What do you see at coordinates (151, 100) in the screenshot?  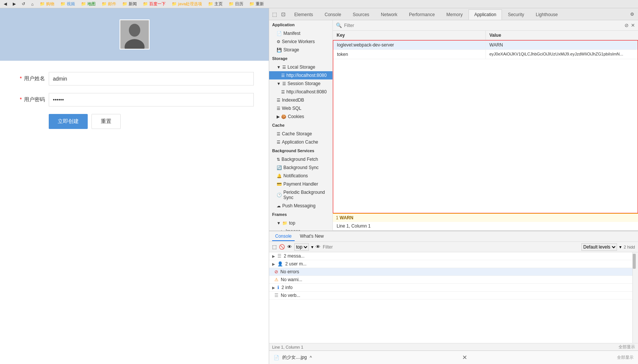 I see `password-input` at bounding box center [151, 100].